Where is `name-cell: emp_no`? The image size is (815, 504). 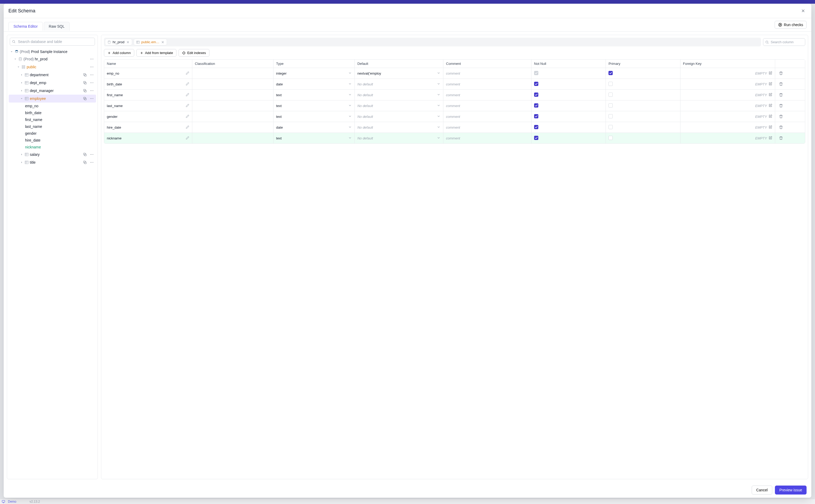 name-cell: emp_no is located at coordinates (148, 73).